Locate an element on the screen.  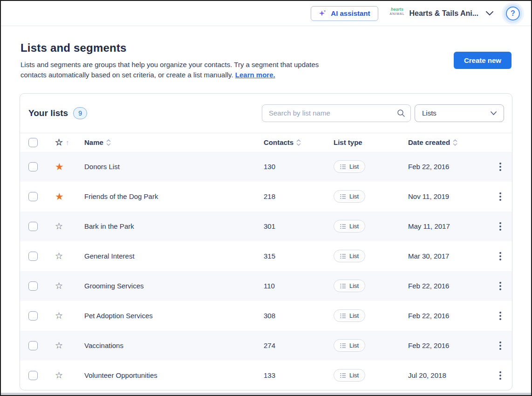
account-switcher: hearts ANIMAL Hearts & Tails Ani... is located at coordinates (442, 14).